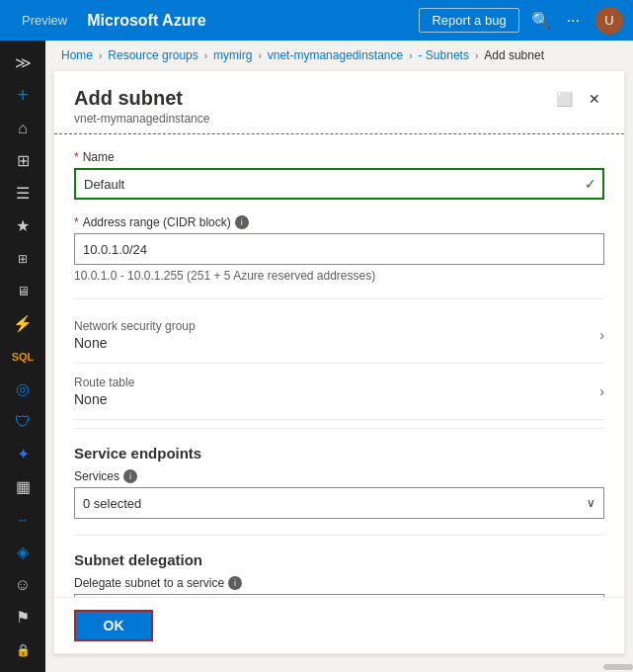  What do you see at coordinates (468, 20) in the screenshot?
I see `report-bug-button: Report a bug` at bounding box center [468, 20].